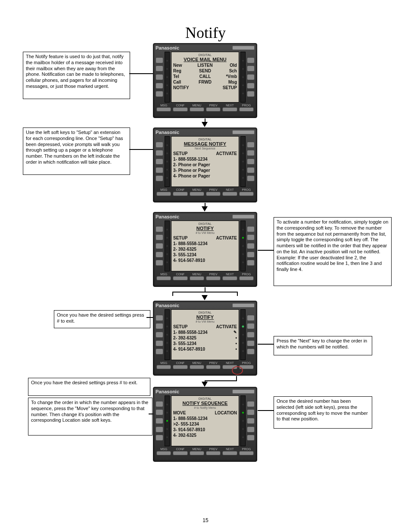  Describe the element at coordinates (205, 88) in the screenshot. I see `softlabel` at that location.